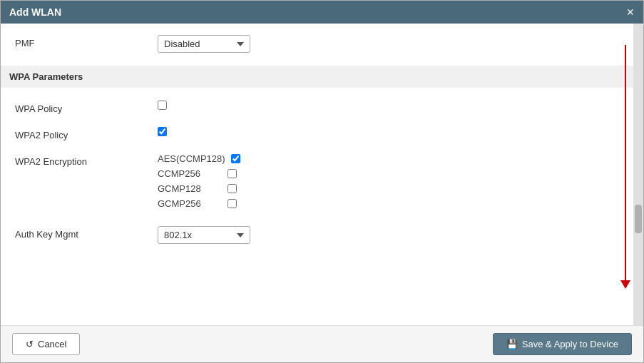 The height and width of the screenshot is (363, 644). I want to click on auth-key-label: Auth Key Mgmt, so click(86, 232).